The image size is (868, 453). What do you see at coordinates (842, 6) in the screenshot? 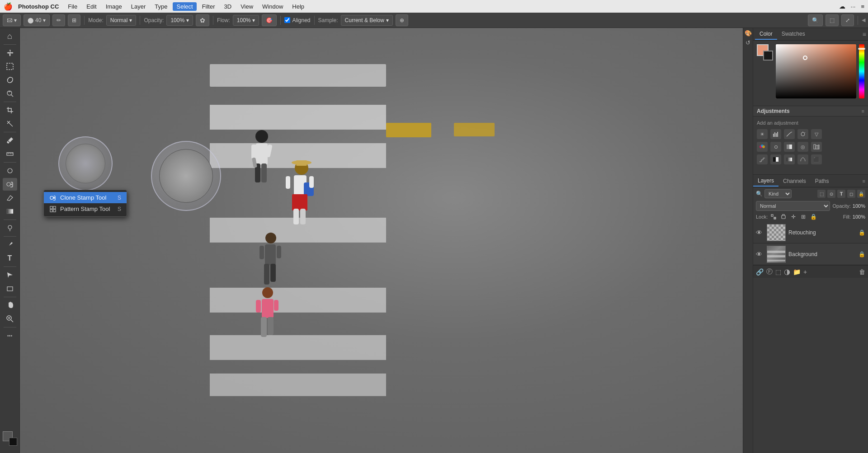
I see `creative-cloud-icon: ☁` at bounding box center [842, 6].